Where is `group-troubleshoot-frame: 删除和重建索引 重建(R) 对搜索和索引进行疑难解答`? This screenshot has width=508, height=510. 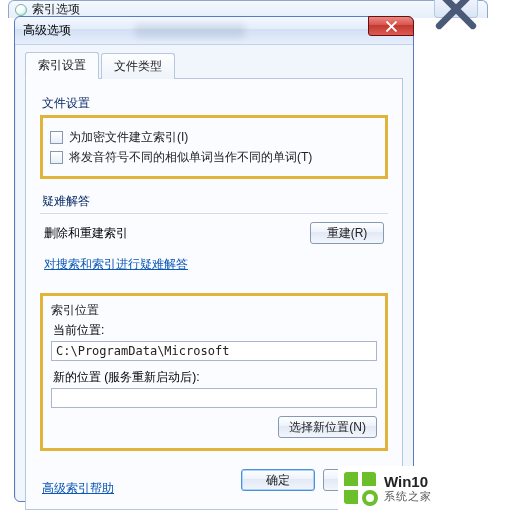
group-troubleshoot-frame: 删除和重建索引 重建(R) 对搜索和索引进行疑难解答 is located at coordinates (214, 246).